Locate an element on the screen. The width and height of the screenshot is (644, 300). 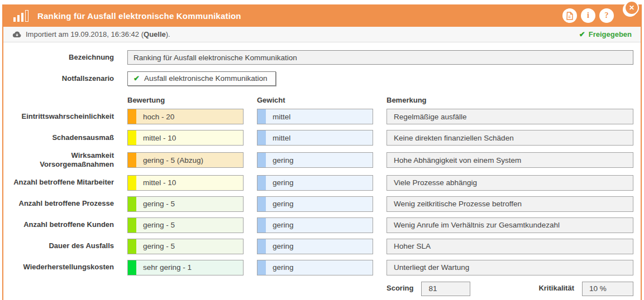
close-icon: ✕ is located at coordinates (632, 8).